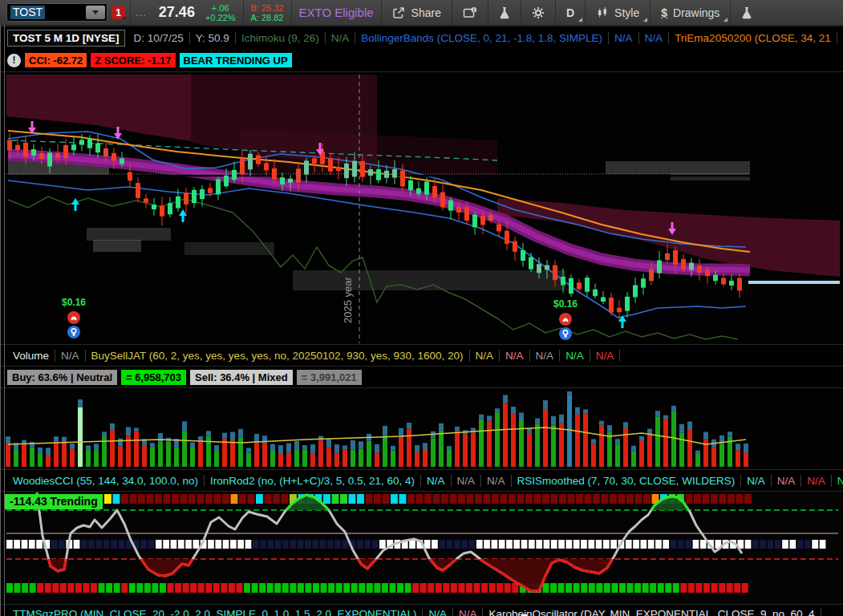 The image size is (843, 616). I want to click on sell-volume-badge: = 3,991,021, so click(329, 377).